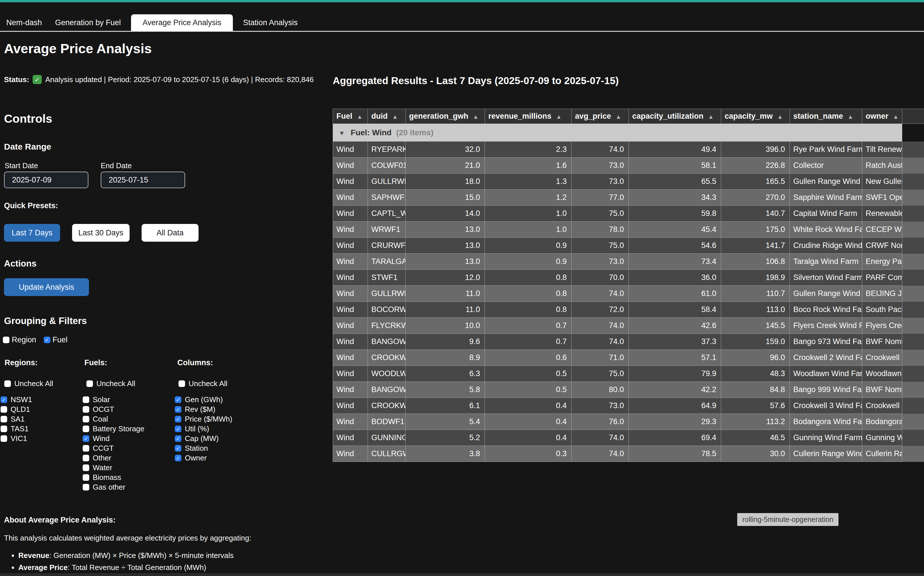 The image size is (924, 576). What do you see at coordinates (46, 180) in the screenshot?
I see `start-date-input` at bounding box center [46, 180].